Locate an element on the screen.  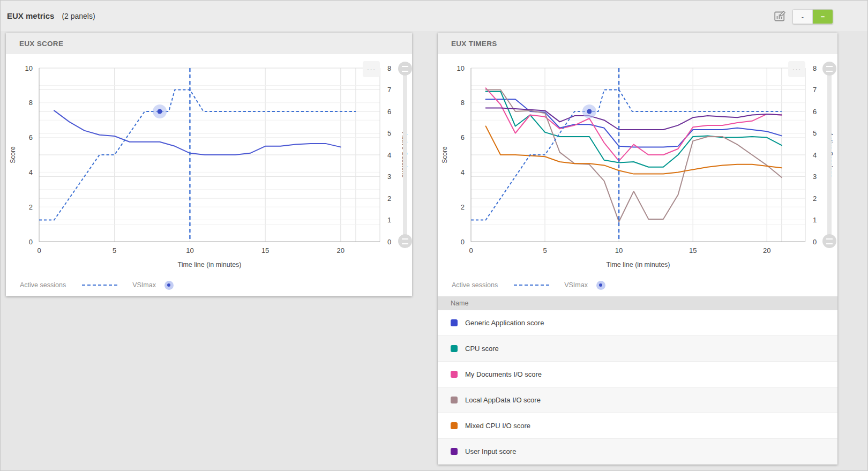
eux-timers-panel-header: EUX TIMERS is located at coordinates (638, 43).